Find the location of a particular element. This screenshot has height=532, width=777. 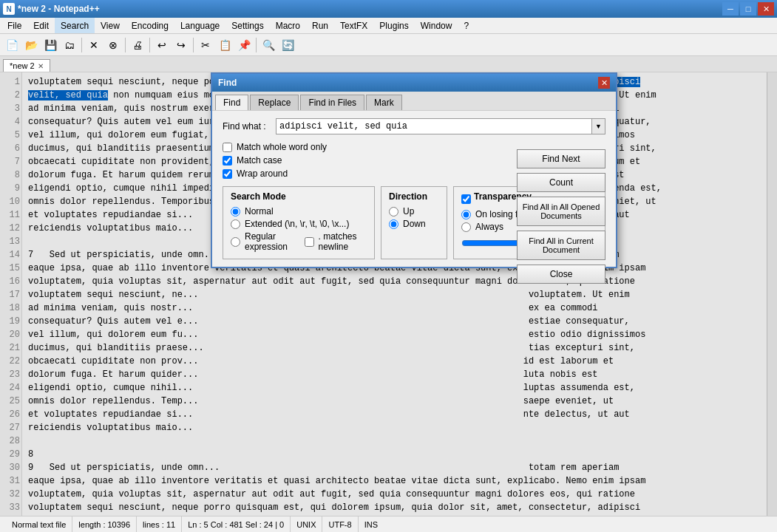

menu-help: ? is located at coordinates (466, 25).